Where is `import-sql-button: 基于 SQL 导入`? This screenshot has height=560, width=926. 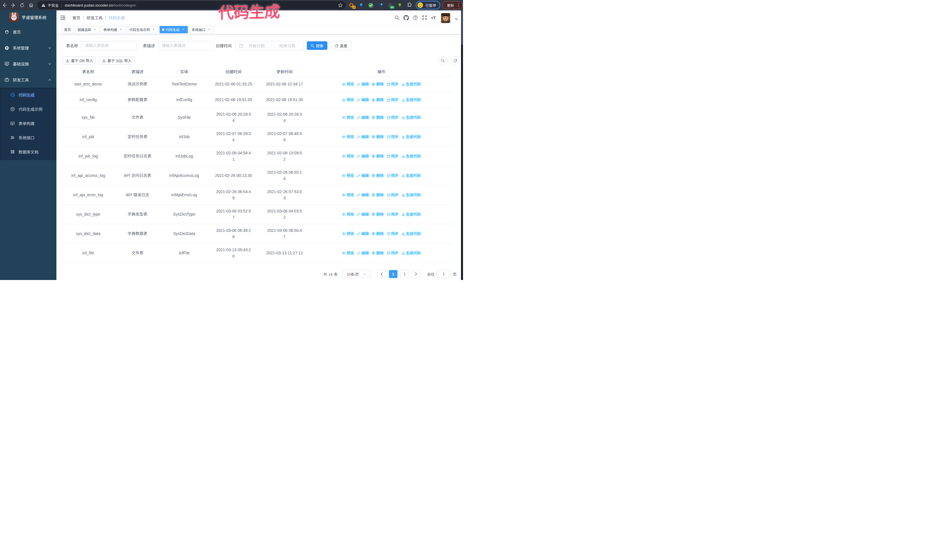 import-sql-button: 基于 SQL 导入 is located at coordinates (117, 60).